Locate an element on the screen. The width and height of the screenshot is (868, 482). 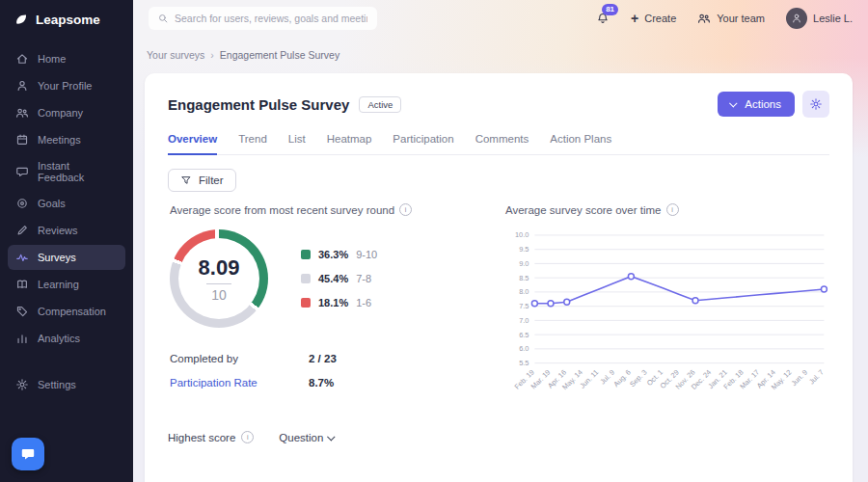
learning-icon is located at coordinates (22, 284).